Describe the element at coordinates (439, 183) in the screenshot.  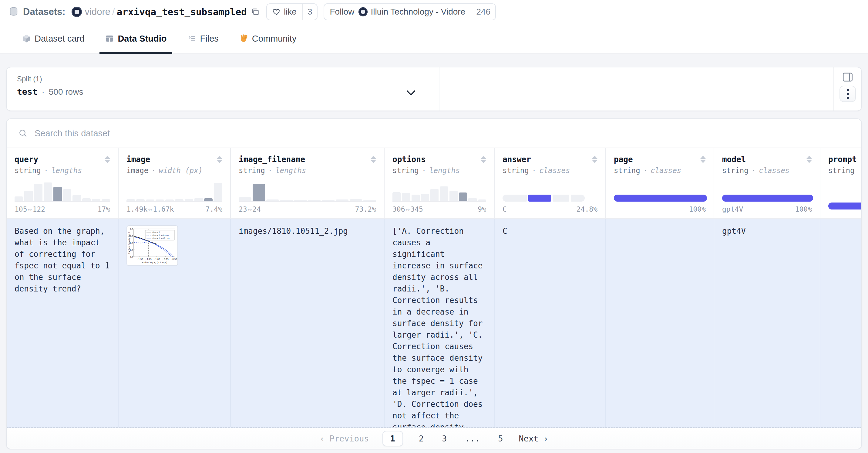
I see `column-header-options: options string·lengths 306↔3459%` at that location.